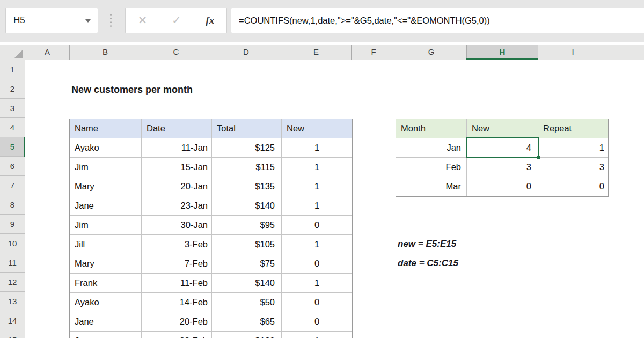 The height and width of the screenshot is (338, 644). What do you see at coordinates (431, 52) in the screenshot?
I see `column-header-G: G` at bounding box center [431, 52].